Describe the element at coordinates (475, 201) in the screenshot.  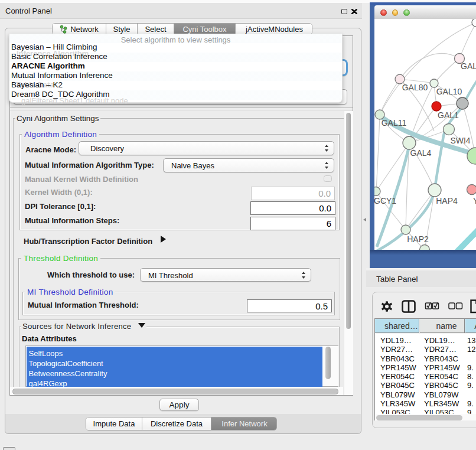
I see `svg-text: YPL` at that location.